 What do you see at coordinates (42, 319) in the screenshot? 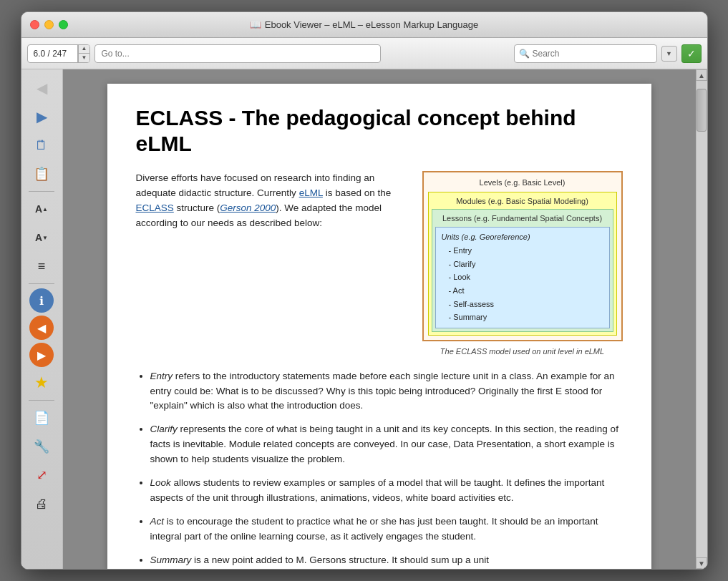
I see `left-sidebar: ◀ ▶ 🗒 📋 A▲ A▼ ≡ ℹ ◀ ▶ ★ 📄 🔧 ⤢ 🖨` at bounding box center [42, 319].